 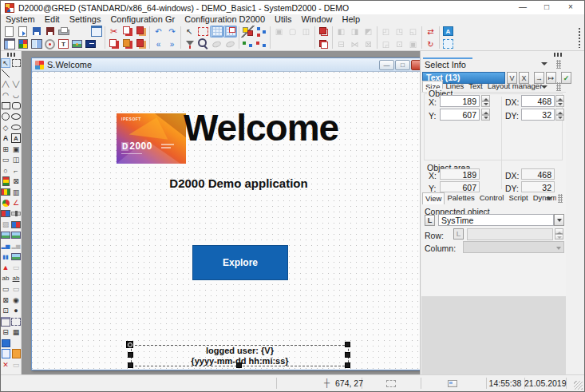 What do you see at coordinates (578, 385) in the screenshot?
I see `resize-grip-icon` at bounding box center [578, 385].